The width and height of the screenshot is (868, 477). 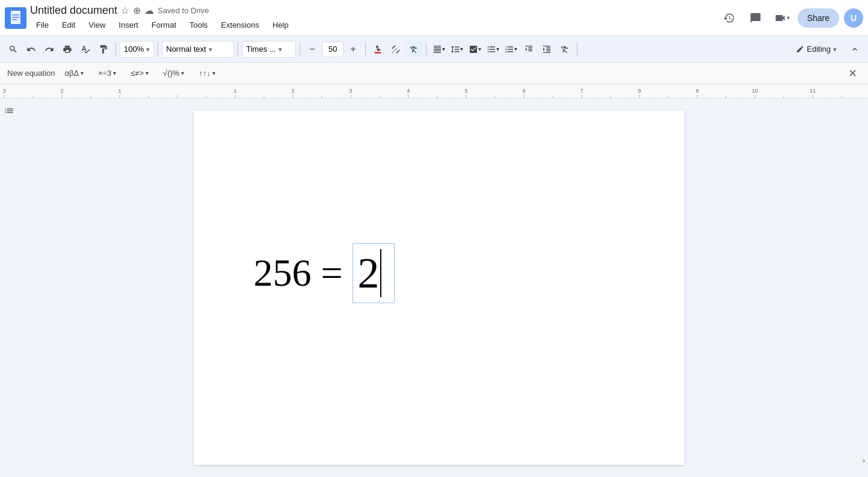 What do you see at coordinates (186, 49) in the screenshot?
I see `style-label: Normal text` at bounding box center [186, 49].